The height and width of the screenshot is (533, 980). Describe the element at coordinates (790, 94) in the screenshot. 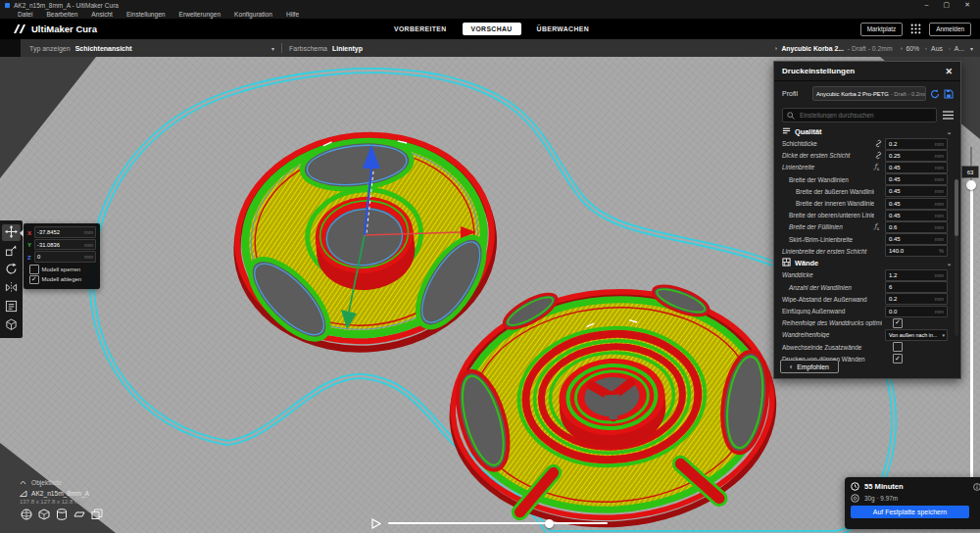

I see `profile-label: Profil` at that location.